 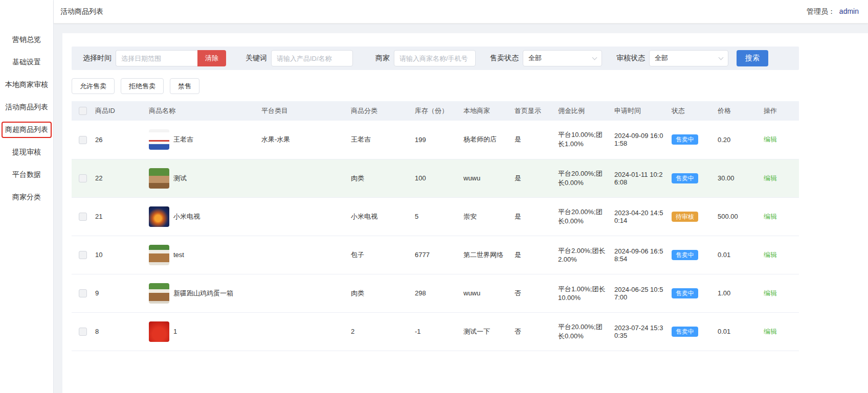 What do you see at coordinates (685, 217) in the screenshot?
I see `status-badge: 待审核` at bounding box center [685, 217].